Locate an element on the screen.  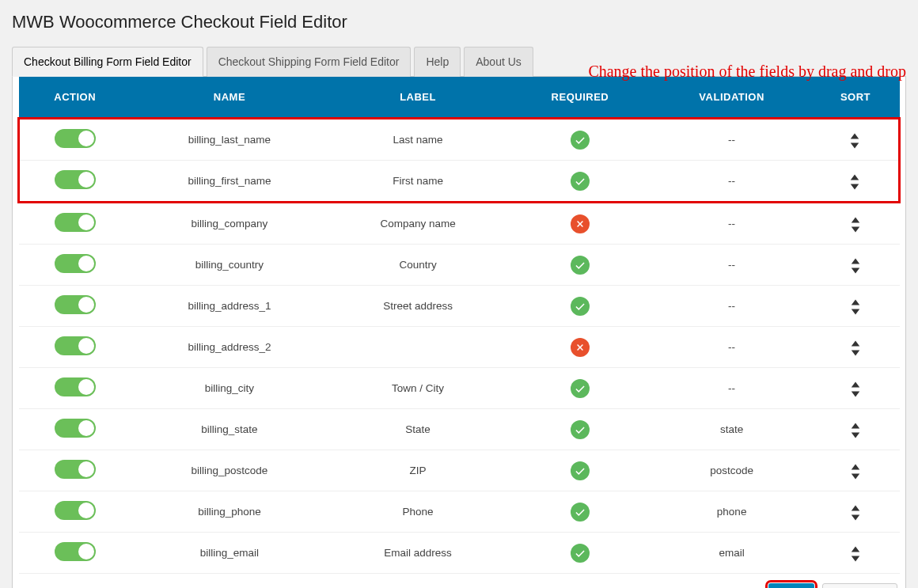
table-row: billing_cityTown / City-- is located at coordinates (459, 389).